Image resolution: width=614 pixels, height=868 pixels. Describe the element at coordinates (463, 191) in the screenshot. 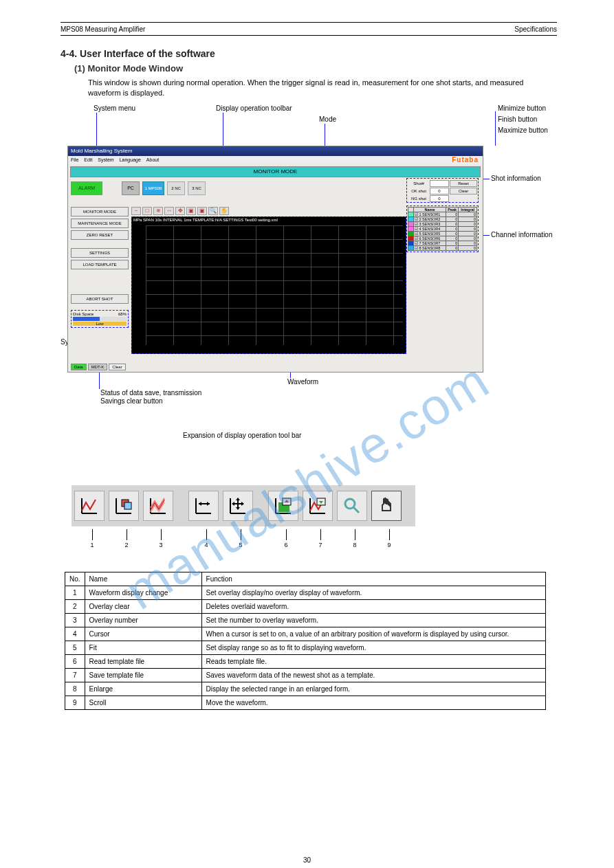

I see `clear-button: Clear` at that location.